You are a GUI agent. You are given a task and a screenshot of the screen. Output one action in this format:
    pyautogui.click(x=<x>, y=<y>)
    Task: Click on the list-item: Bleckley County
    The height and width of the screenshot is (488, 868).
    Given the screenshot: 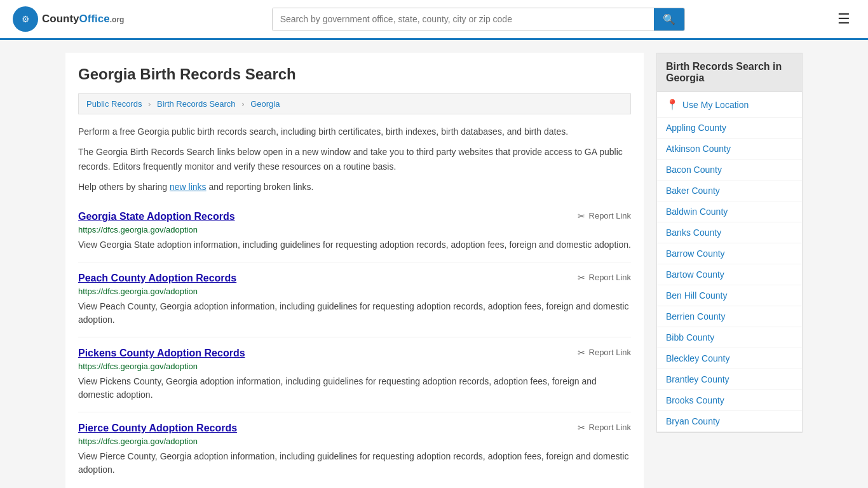 What is the action you would take?
    pyautogui.click(x=729, y=358)
    